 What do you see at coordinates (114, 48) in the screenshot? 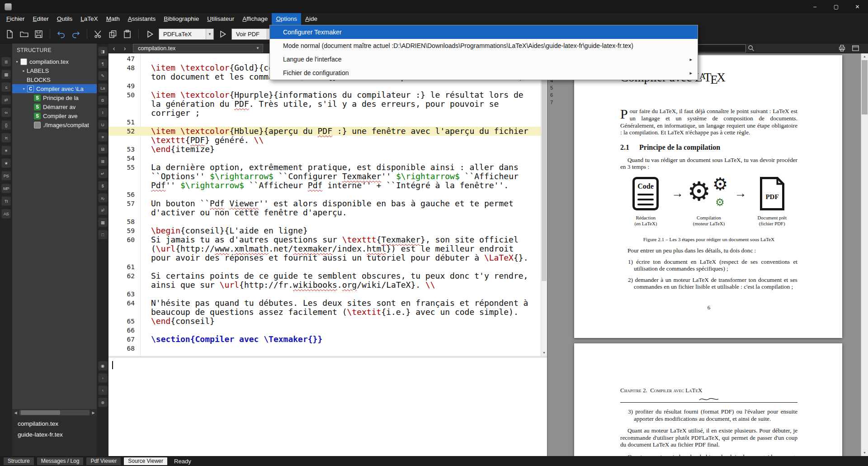
I see `tab-prev-icon: ‹` at bounding box center [114, 48].